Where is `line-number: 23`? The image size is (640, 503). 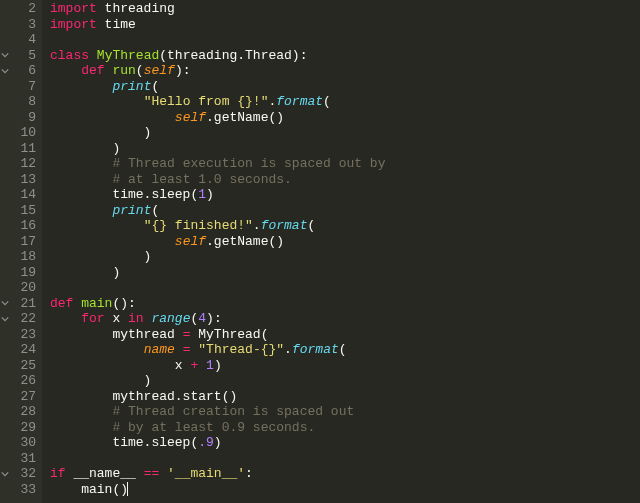 line-number: 23 is located at coordinates (18, 335).